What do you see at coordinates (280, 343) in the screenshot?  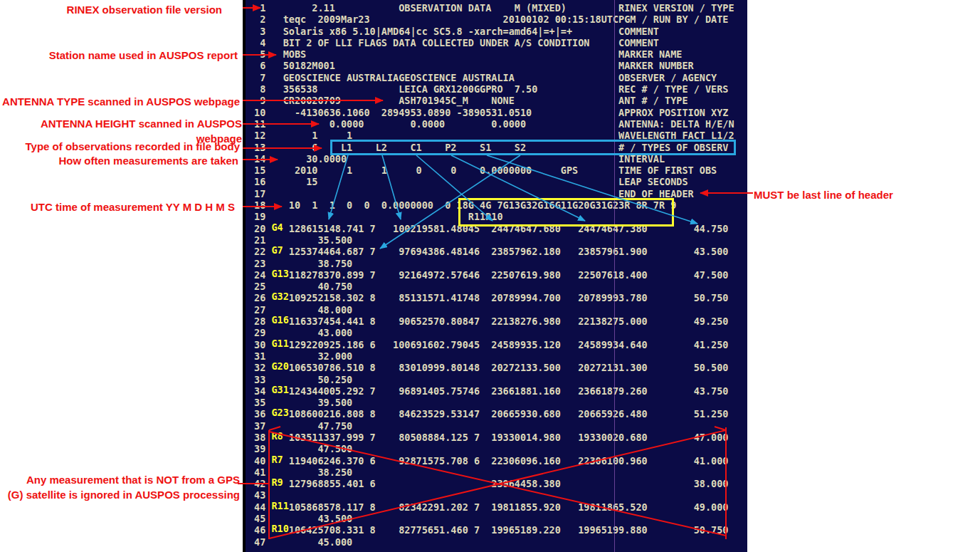 I see `satellite-id-annotation: G11` at bounding box center [280, 343].